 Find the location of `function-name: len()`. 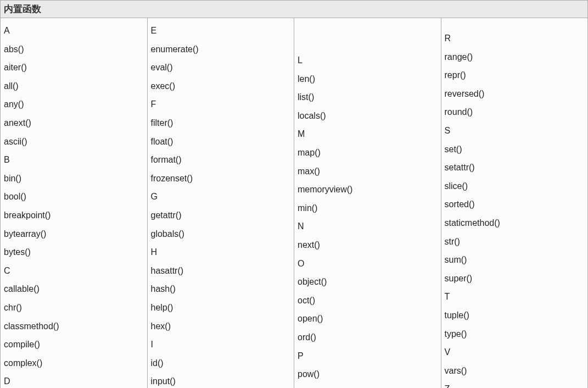

function-name: len() is located at coordinates (368, 79).